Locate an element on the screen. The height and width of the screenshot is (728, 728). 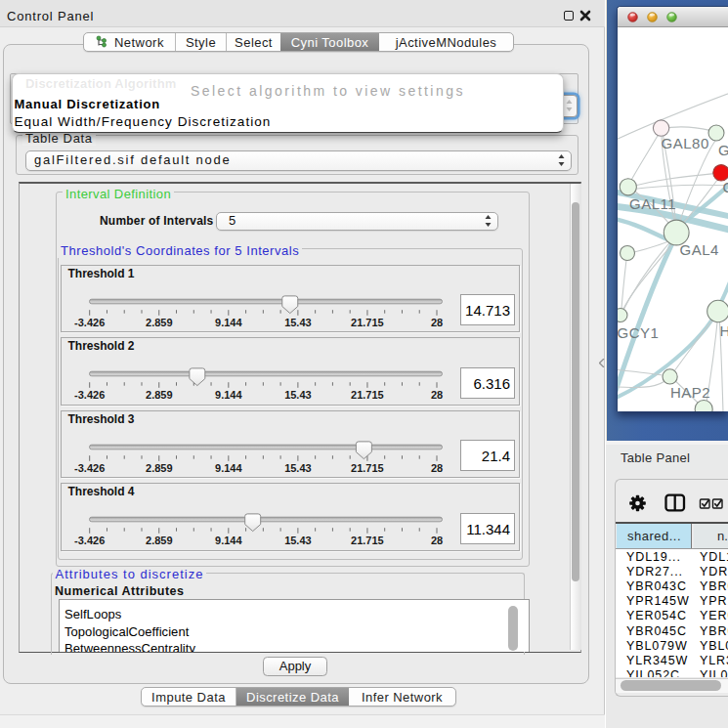
svg-text: GAL11 is located at coordinates (653, 203).